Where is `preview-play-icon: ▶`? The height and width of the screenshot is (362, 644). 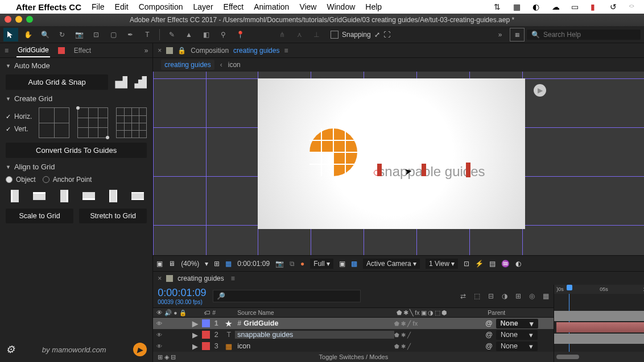 preview-play-icon: ▶ is located at coordinates (540, 90).